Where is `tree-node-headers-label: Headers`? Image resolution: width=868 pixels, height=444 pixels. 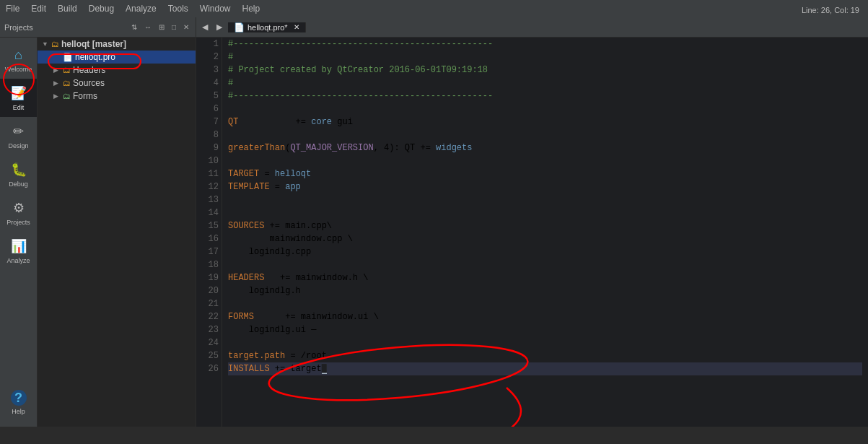
tree-node-headers-label: Headers is located at coordinates (89, 70).